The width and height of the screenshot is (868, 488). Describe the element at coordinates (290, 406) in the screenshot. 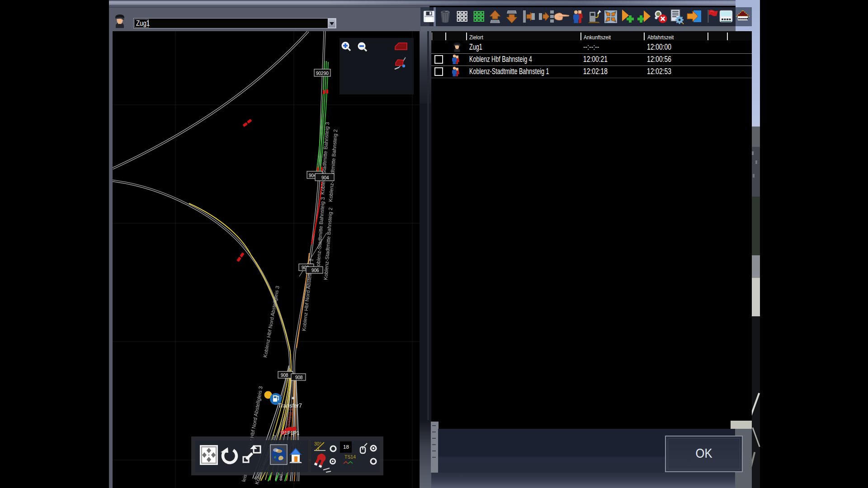

I see `svg-text: Transfer7` at that location.